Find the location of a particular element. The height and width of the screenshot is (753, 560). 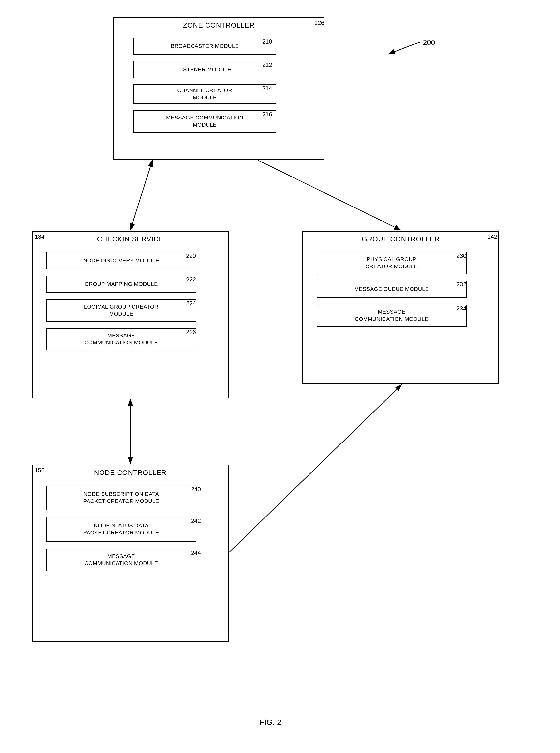

node-controller-ref: 150 is located at coordinates (39, 470).